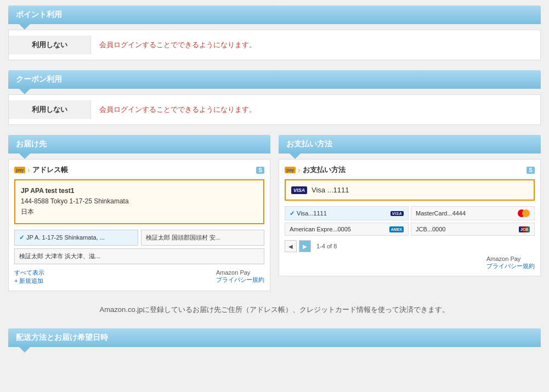 This screenshot has width=549, height=392. Describe the element at coordinates (292, 214) in the screenshot. I see `check-icon-card-0: ✓` at that location.